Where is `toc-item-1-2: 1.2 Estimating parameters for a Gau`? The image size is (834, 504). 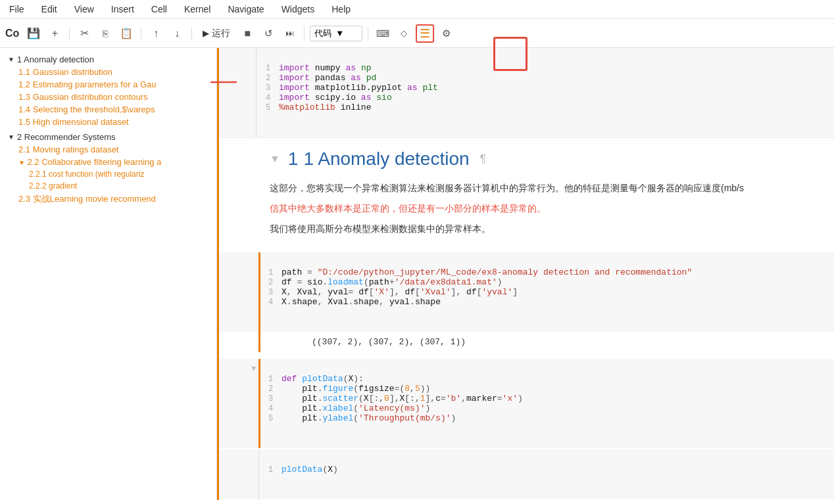
toc-item-1-2: 1.2 Estimating parameters for a Gau is located at coordinates (108, 84).